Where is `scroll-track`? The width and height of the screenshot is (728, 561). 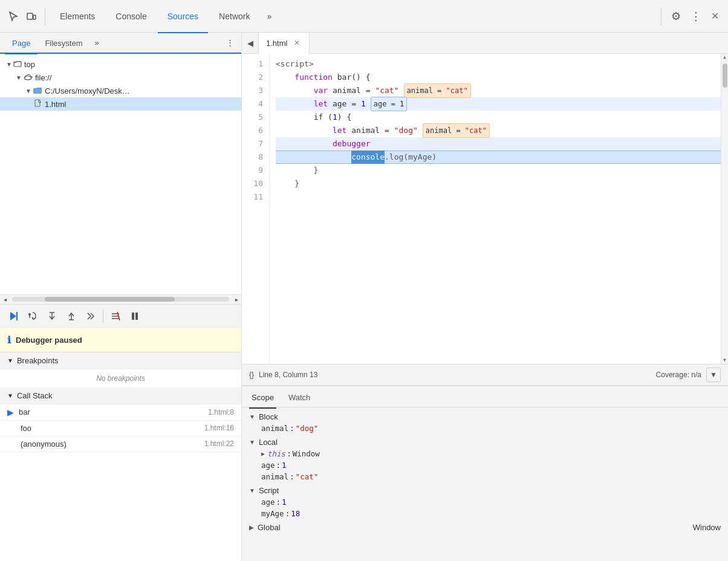
scroll-track is located at coordinates (121, 299).